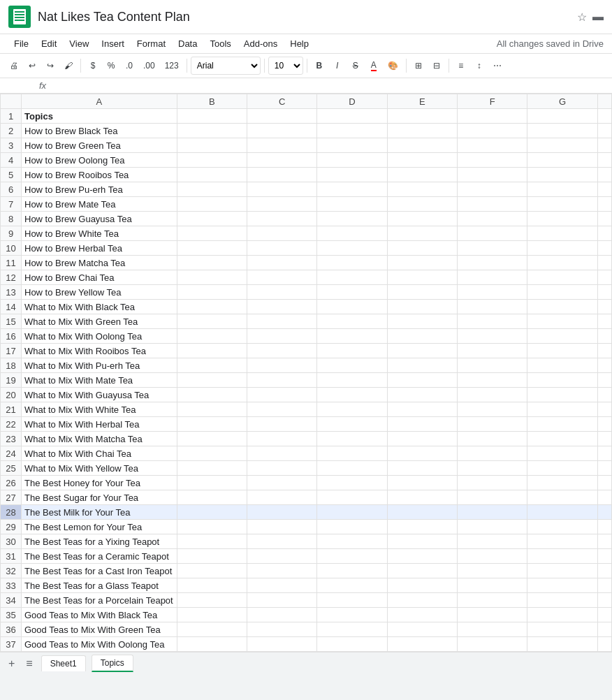  What do you see at coordinates (99, 102) in the screenshot?
I see `col-header-a: A` at bounding box center [99, 102].